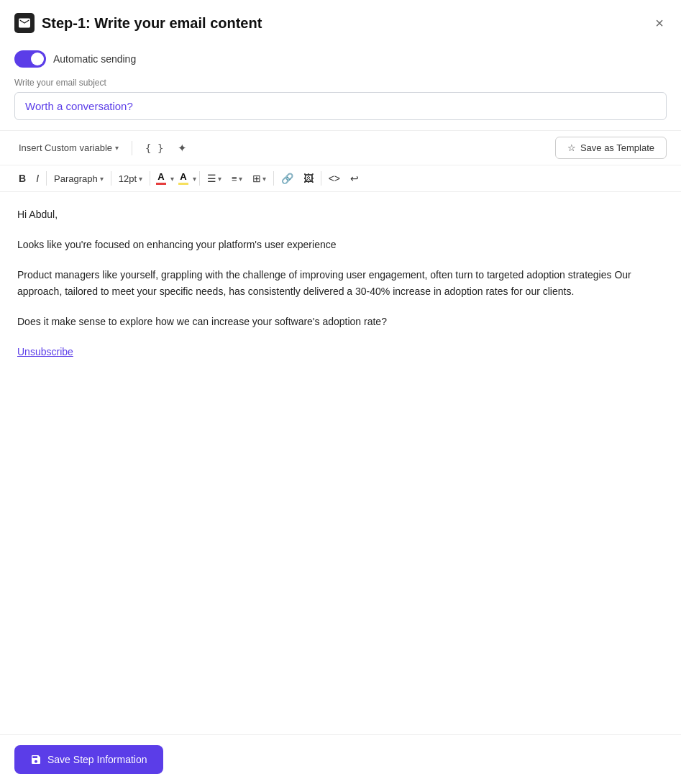 The width and height of the screenshot is (681, 784). I want to click on undo-icon: ↩, so click(355, 178).